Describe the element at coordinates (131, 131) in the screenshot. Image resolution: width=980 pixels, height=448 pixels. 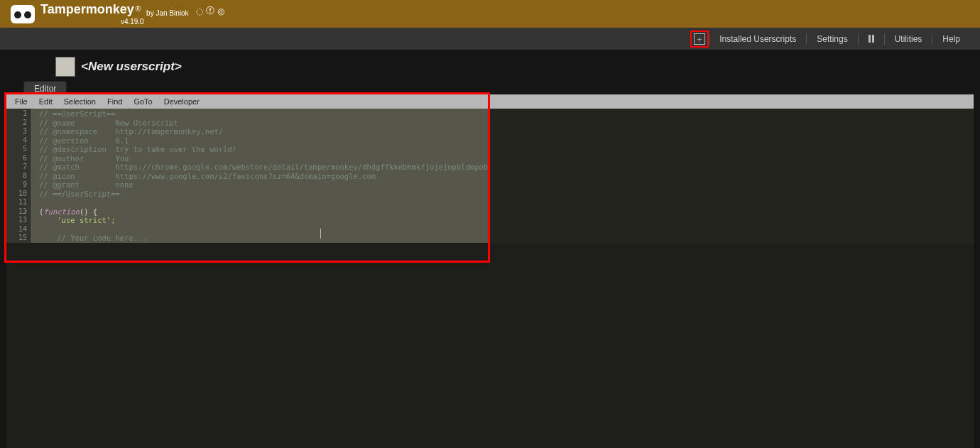
I see `code-line: // @namespace http://tampermonkey.net/` at that location.